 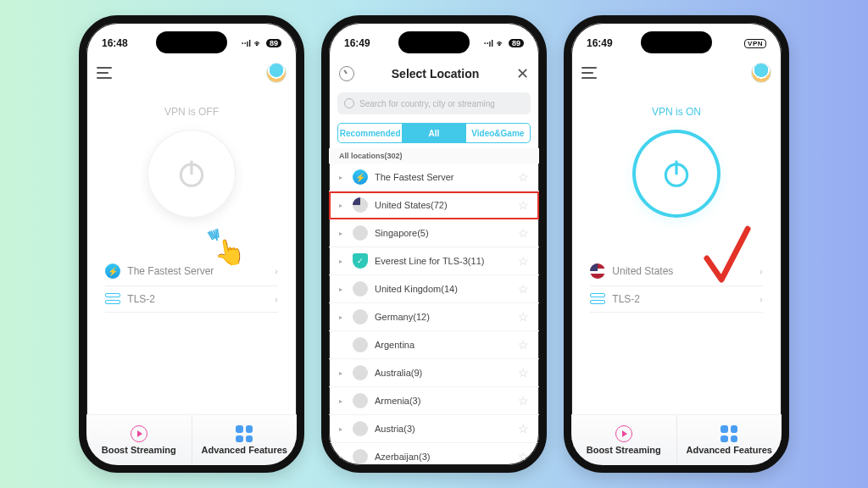 I want to click on location-name: Azerbaijan(3), so click(x=402, y=457).